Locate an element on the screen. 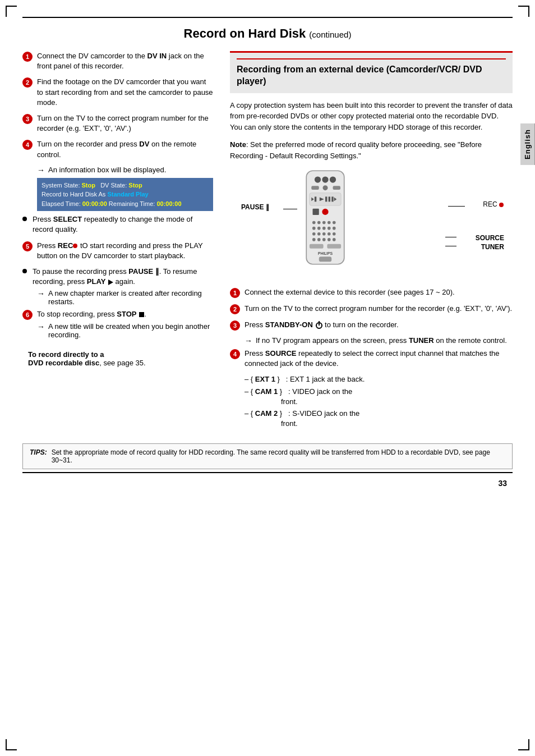 This screenshot has width=535, height=756. step-6-text: To stop recording, press STOP . is located at coordinates (125, 314).